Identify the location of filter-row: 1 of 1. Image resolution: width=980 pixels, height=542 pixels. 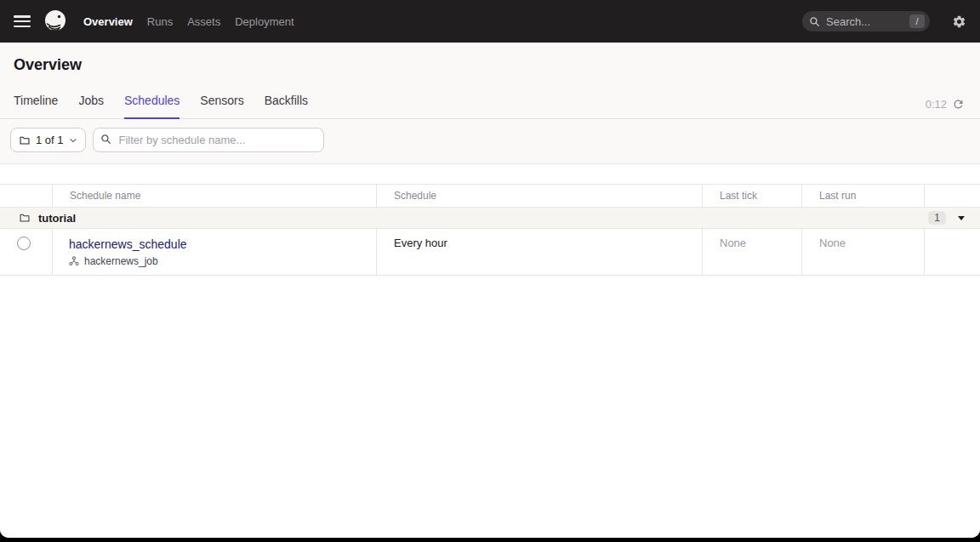
(490, 141).